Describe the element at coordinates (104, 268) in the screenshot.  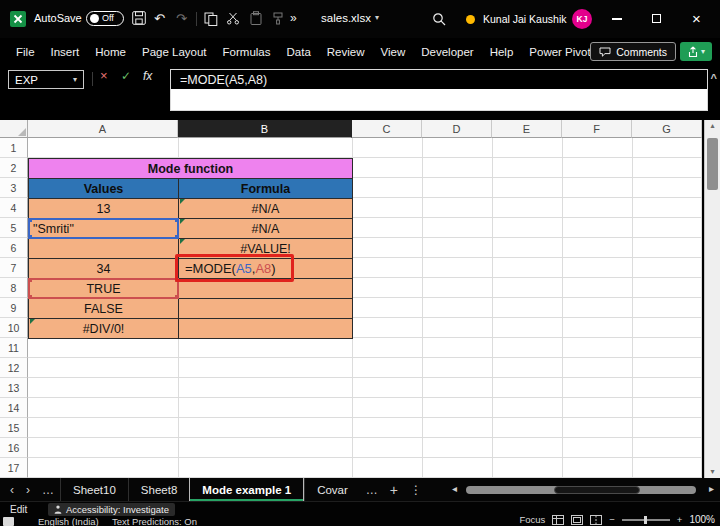
I see `cell-a7: 34` at that location.